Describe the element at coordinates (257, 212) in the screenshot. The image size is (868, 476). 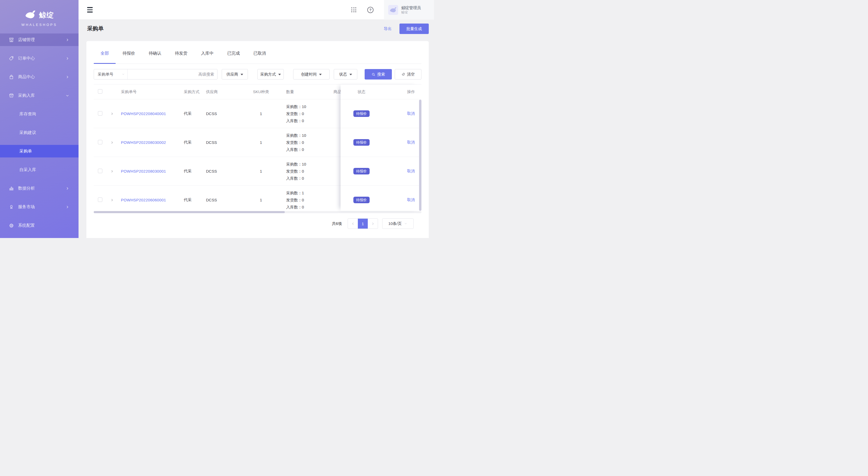
I see `horizontal-scrollbar` at that location.